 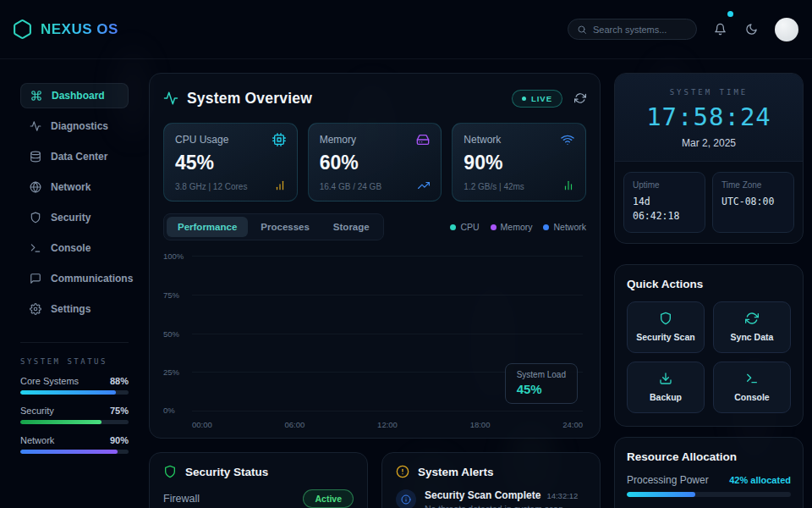 What do you see at coordinates (74, 279) in the screenshot?
I see `sidebar-item-communications: Communications` at bounding box center [74, 279].